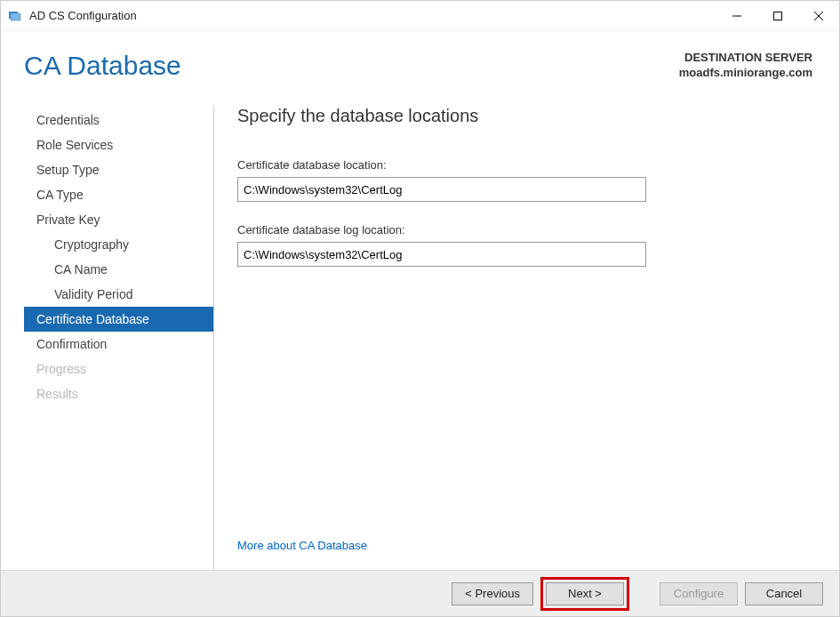 The width and height of the screenshot is (840, 617). I want to click on window-controls, so click(778, 16).